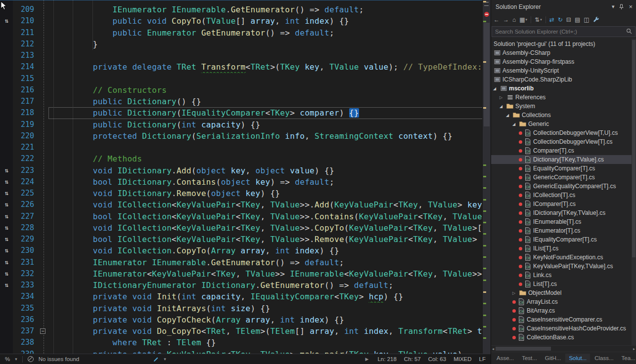  I want to click on tool-window-tab: Asse..., so click(505, 358).